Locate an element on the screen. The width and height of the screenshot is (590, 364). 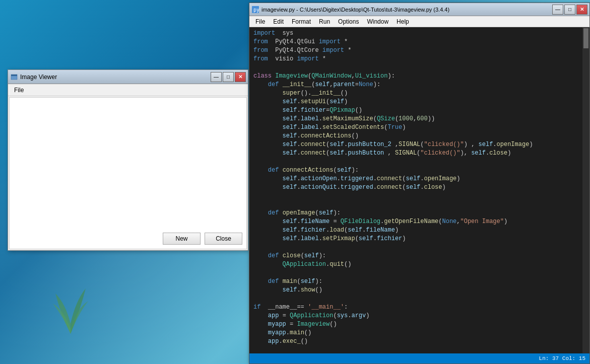
editor-title: imageview.py - C:\Users\Digitex\Desktop\… is located at coordinates (407, 10).